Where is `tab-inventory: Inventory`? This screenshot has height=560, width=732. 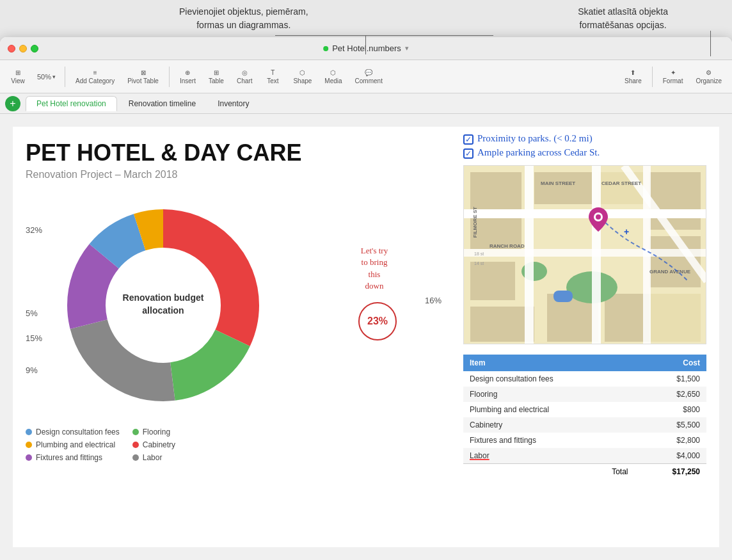 tab-inventory: Inventory is located at coordinates (233, 104).